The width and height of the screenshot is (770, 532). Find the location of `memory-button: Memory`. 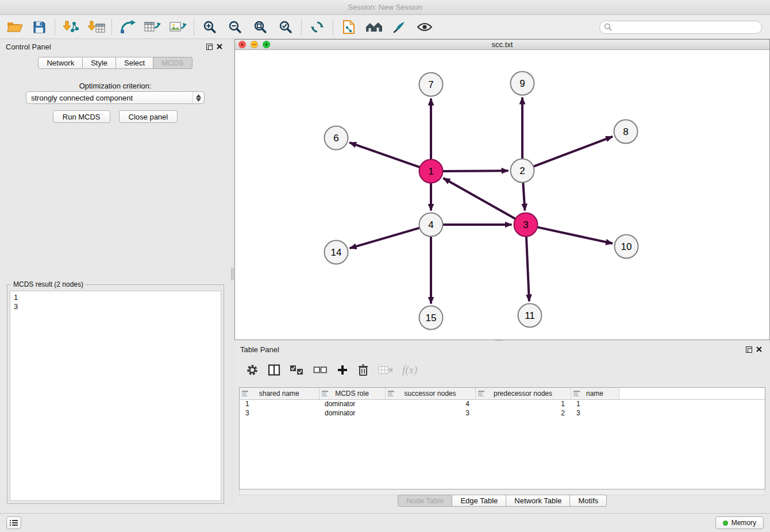

memory-button: Memory is located at coordinates (740, 523).